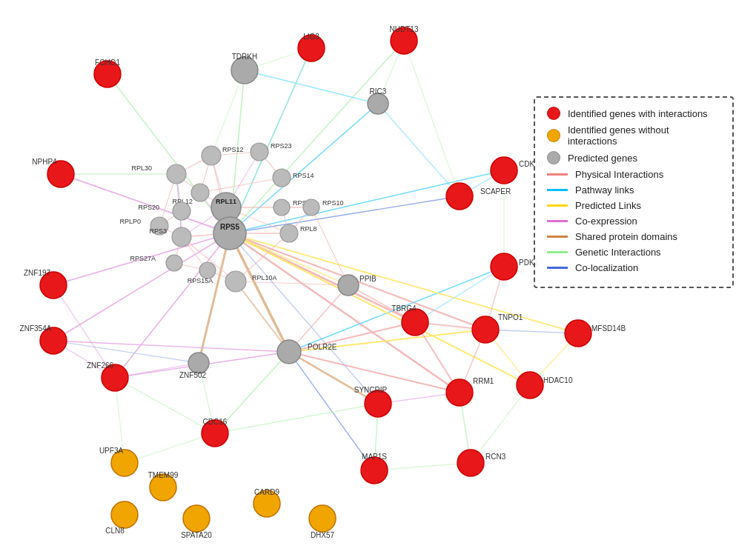  Describe the element at coordinates (323, 535) in the screenshot. I see `svg-text: DHX57` at that location.